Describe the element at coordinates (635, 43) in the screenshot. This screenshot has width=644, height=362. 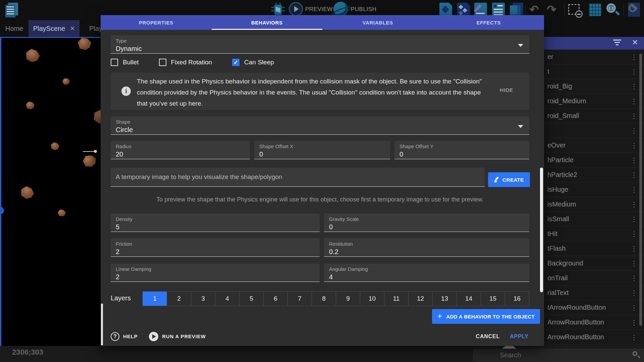
I see `close-panel-icon: ✕` at that location.